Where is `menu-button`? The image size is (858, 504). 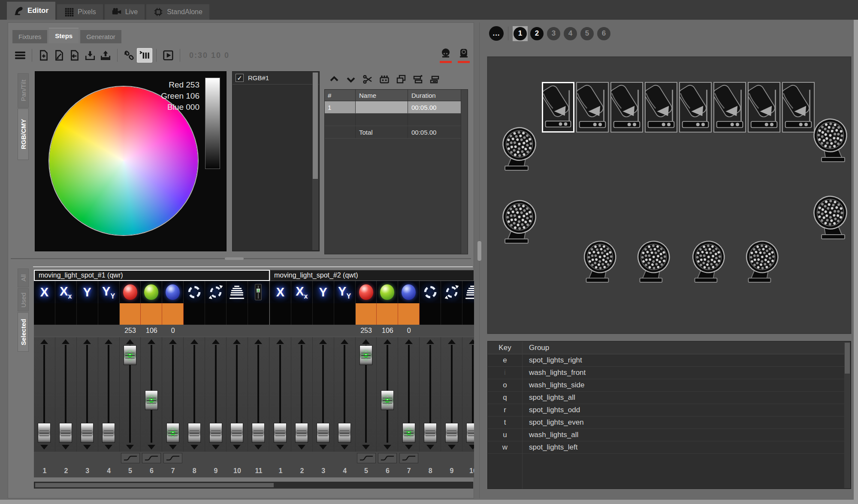
menu-button is located at coordinates (20, 55).